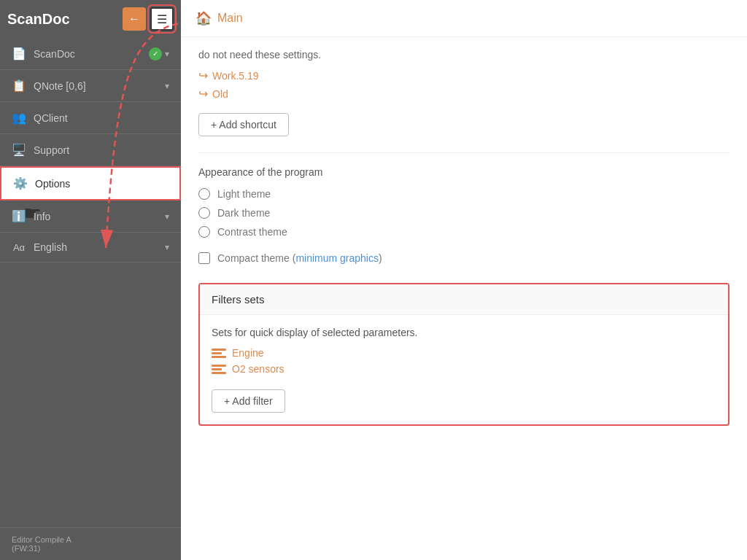 Image resolution: width=747 pixels, height=560 pixels. Describe the element at coordinates (90, 19) in the screenshot. I see `sidebar-header: ScanDoc ← ☰` at that location.